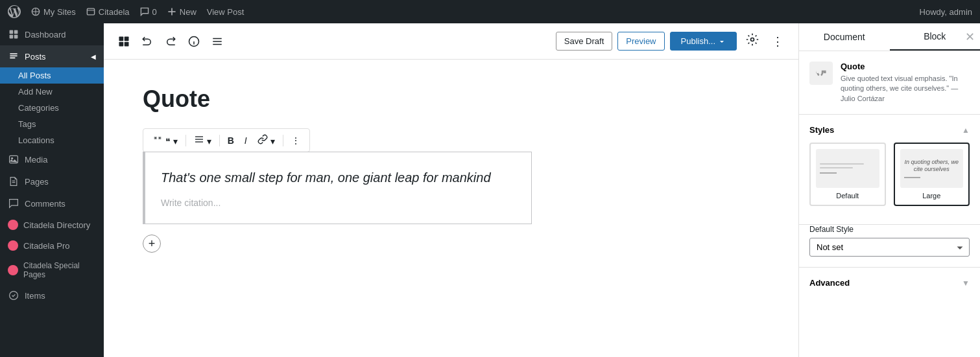  I want to click on sidebar-subitem-tags: Tags, so click(52, 124).